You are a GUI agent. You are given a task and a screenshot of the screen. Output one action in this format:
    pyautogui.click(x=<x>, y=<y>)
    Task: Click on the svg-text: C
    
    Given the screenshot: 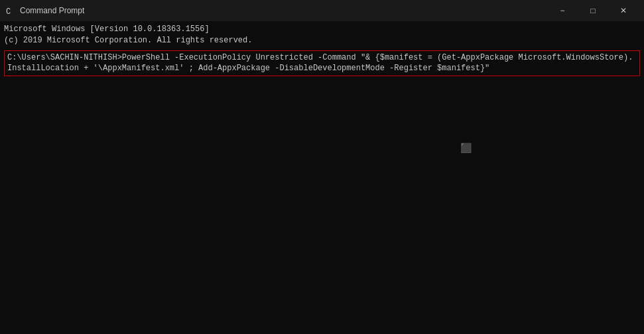 What is the action you would take?
    pyautogui.click(x=8, y=12)
    